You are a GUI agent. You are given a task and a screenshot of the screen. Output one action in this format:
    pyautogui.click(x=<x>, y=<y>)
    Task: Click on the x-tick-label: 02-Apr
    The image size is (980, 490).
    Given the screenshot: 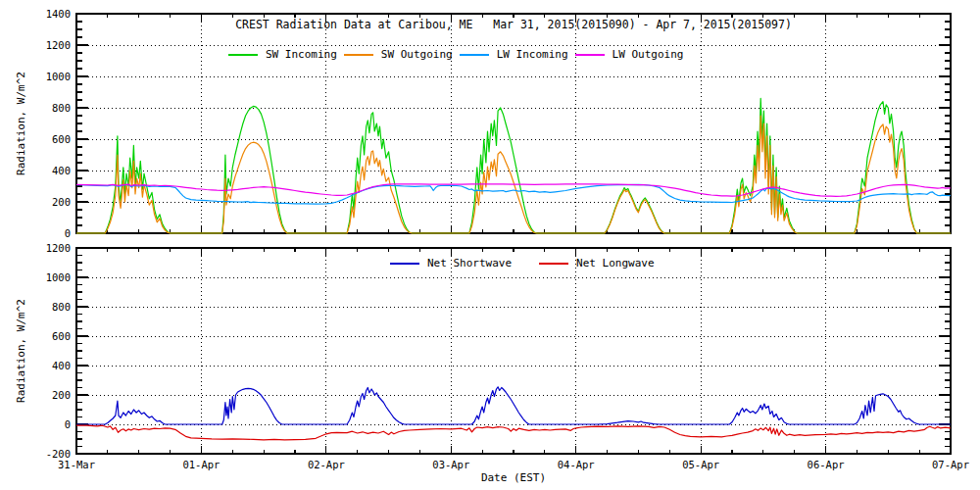 What is the action you would take?
    pyautogui.click(x=326, y=465)
    